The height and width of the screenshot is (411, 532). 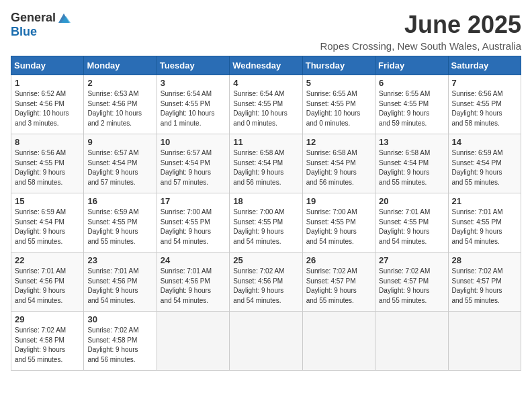 I want to click on calendar-cell: 13Sunrise: 6:58 AMSunset: 4:54 PMDayligh…, so click(x=412, y=164).